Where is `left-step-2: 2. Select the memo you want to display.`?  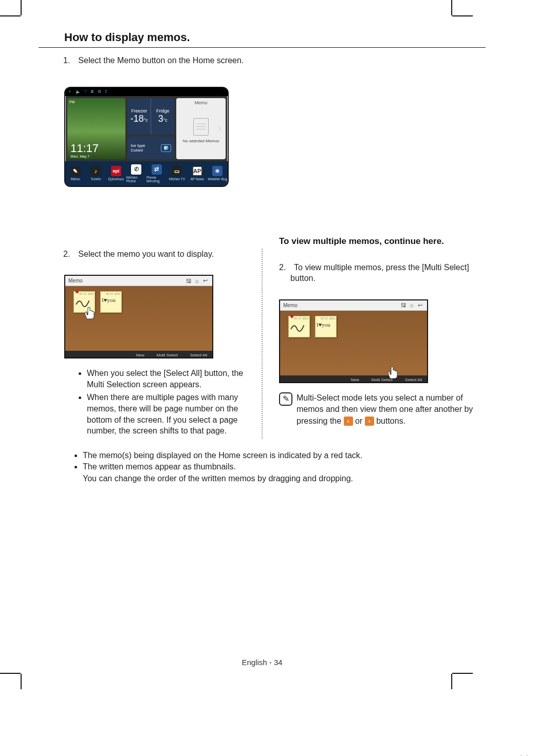
left-step-2: 2. Select the memo you want to display. is located at coordinates (142, 254).